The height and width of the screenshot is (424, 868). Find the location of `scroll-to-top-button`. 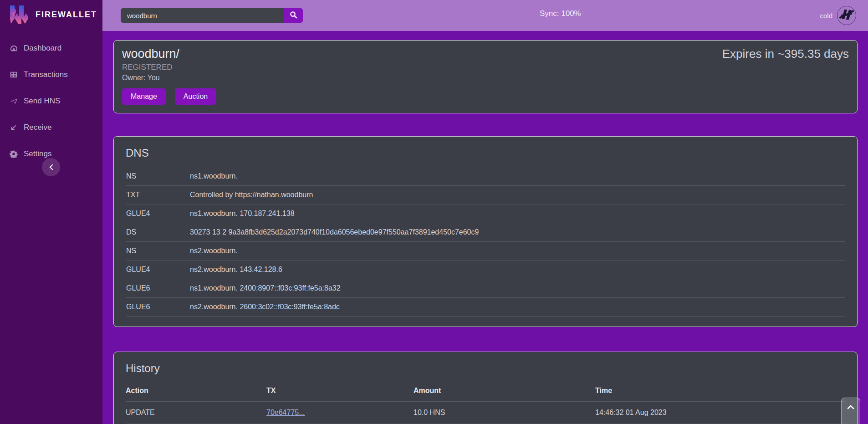

scroll-to-top-button is located at coordinates (851, 411).